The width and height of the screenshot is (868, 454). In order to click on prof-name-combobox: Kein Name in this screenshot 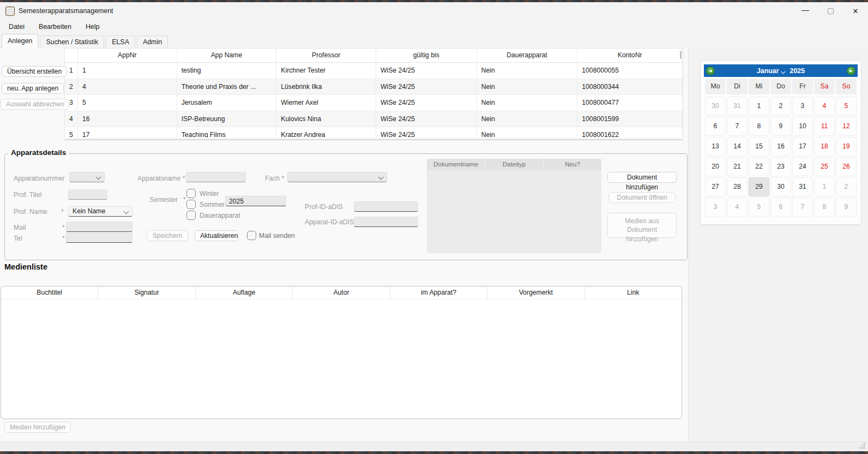, I will do `click(100, 212)`.